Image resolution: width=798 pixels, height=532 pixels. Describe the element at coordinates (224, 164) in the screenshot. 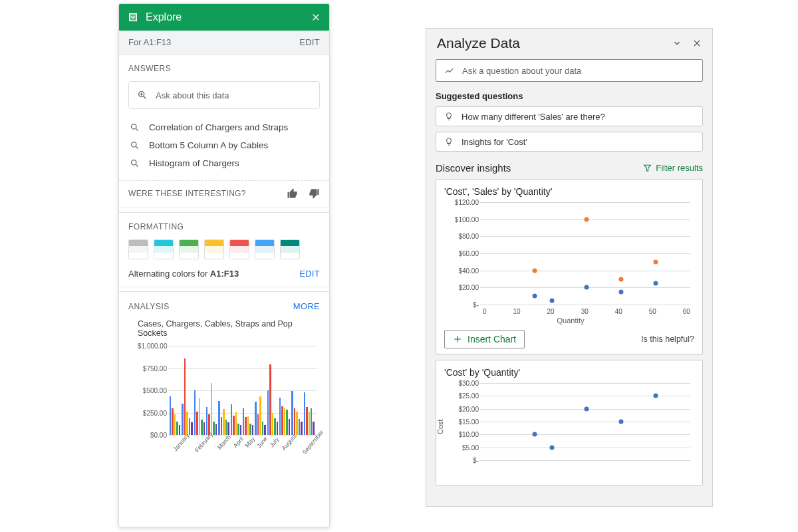

I see `suggestion-item: Histogram of Chargers` at that location.